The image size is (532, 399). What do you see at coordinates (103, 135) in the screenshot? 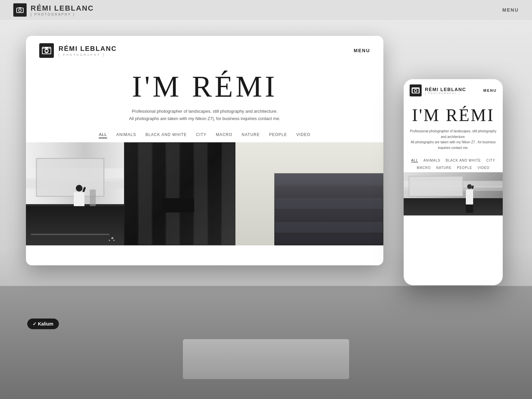
I see `desktop-nav-all: ALL` at bounding box center [103, 135].